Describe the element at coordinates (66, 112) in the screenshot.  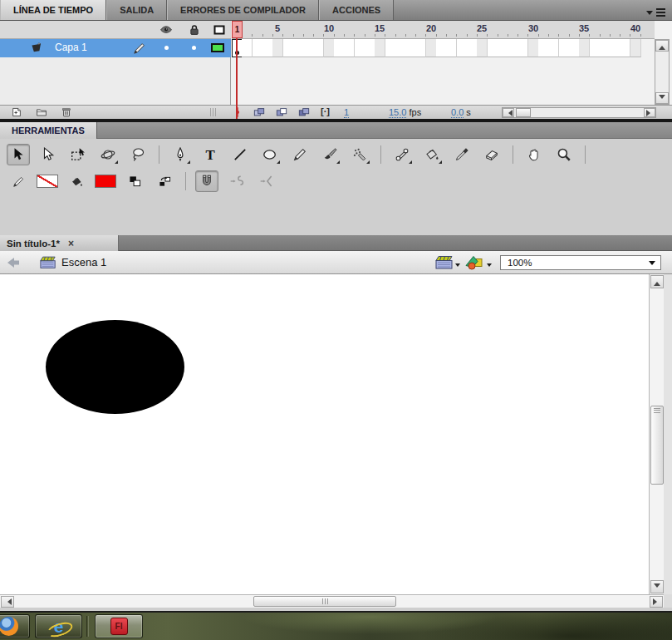
I see `delete-layer-button` at that location.